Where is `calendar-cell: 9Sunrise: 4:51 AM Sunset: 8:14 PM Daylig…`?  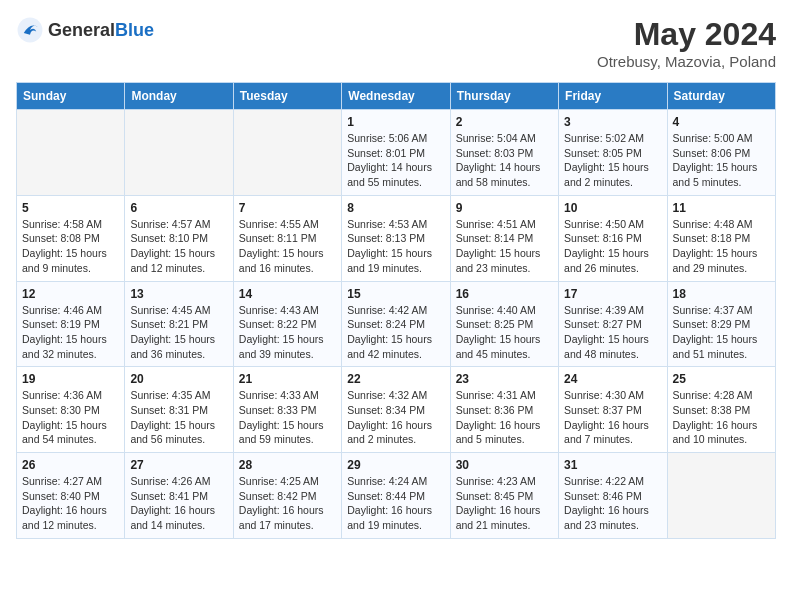 calendar-cell: 9Sunrise: 4:51 AM Sunset: 8:14 PM Daylig… is located at coordinates (504, 238).